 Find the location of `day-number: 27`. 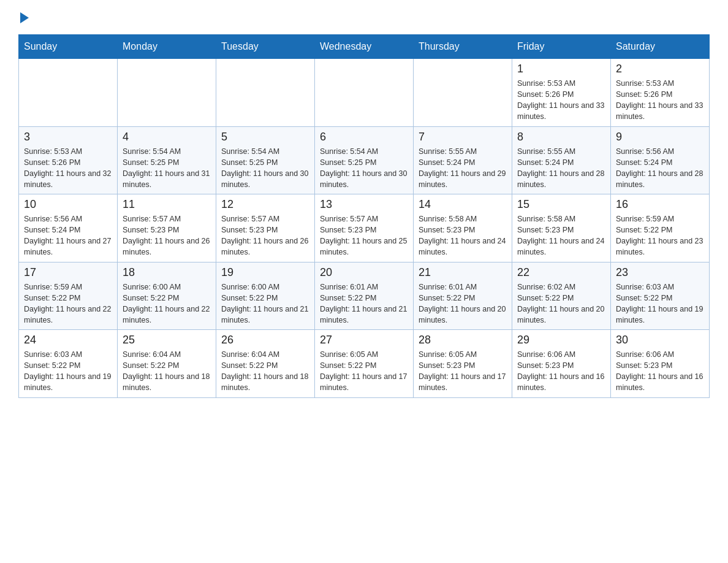

day-number: 27 is located at coordinates (364, 340).